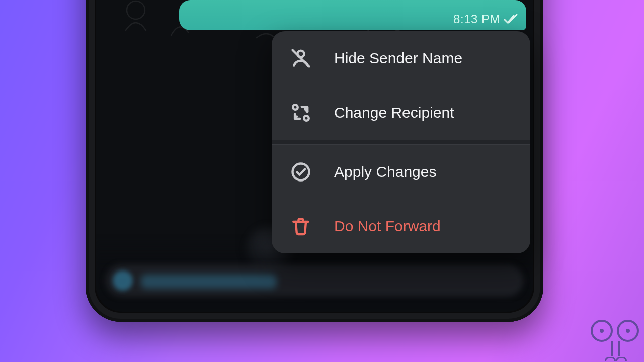 This screenshot has height=362, width=644. What do you see at coordinates (301, 58) in the screenshot?
I see `user-off-icon` at bounding box center [301, 58].